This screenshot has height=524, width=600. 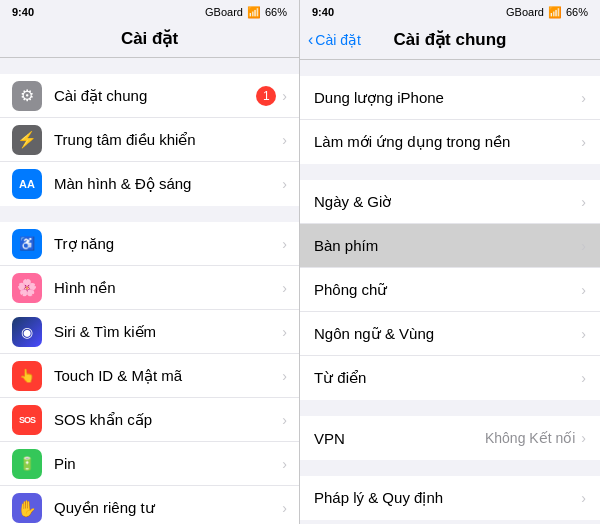 What do you see at coordinates (150, 140) in the screenshot?
I see `left-item-trung-tam: ⚡ Trung tâm điều khiển ›` at bounding box center [150, 140].